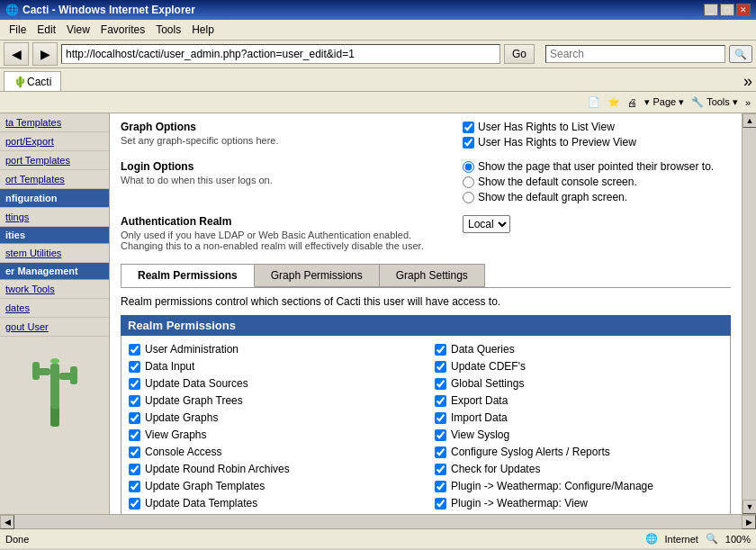  I want to click on tab-graph-settings: Graph Settings, so click(432, 275).